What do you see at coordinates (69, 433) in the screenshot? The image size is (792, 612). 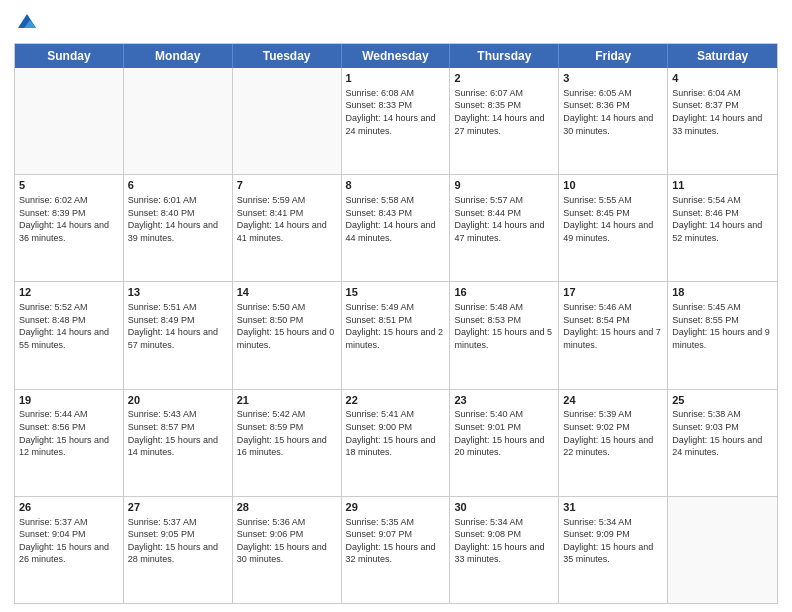 I see `cell-info: Sunrise: 5:44 AMSunset: 8:56 PMDaylight:…` at bounding box center [69, 433].